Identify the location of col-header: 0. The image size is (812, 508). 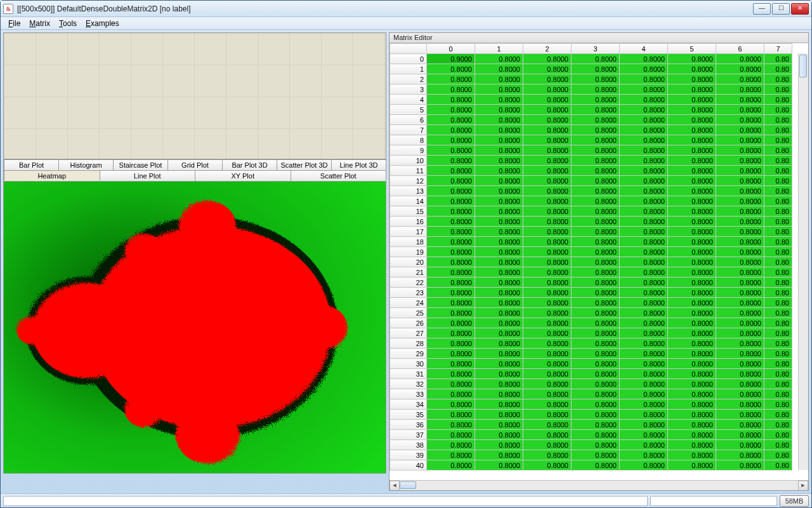
(451, 49).